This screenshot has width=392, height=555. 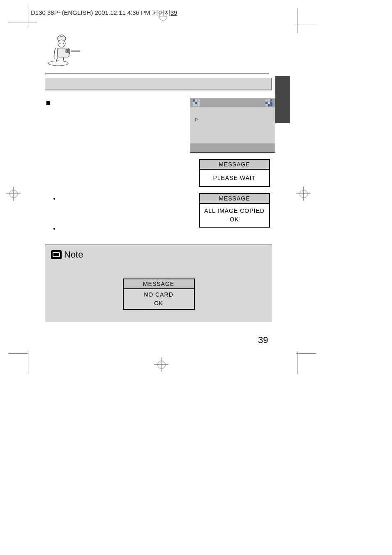 I want to click on message-box-body: PLEASE WAIT, so click(x=234, y=178).